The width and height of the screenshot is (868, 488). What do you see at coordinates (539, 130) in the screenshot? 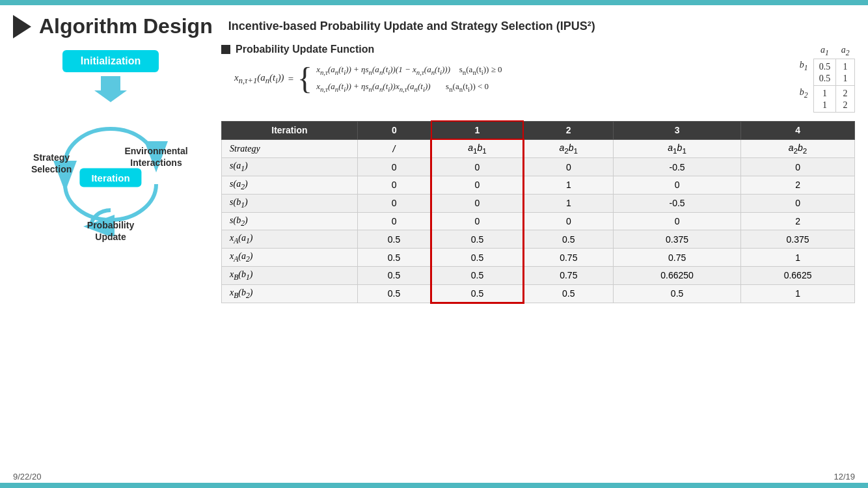
I see `table-header-row: Iteration 0 1 2 3 4` at bounding box center [539, 130].